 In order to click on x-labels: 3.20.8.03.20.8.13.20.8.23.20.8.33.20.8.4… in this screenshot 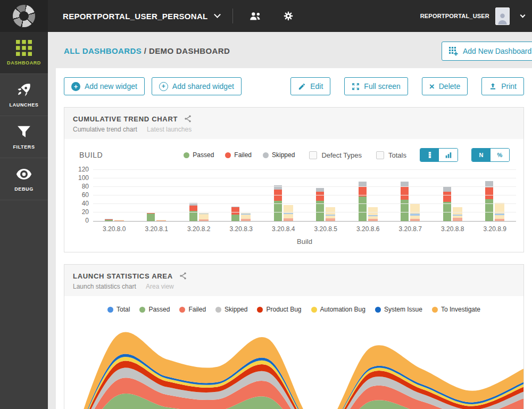, I will do `click(304, 227)`.